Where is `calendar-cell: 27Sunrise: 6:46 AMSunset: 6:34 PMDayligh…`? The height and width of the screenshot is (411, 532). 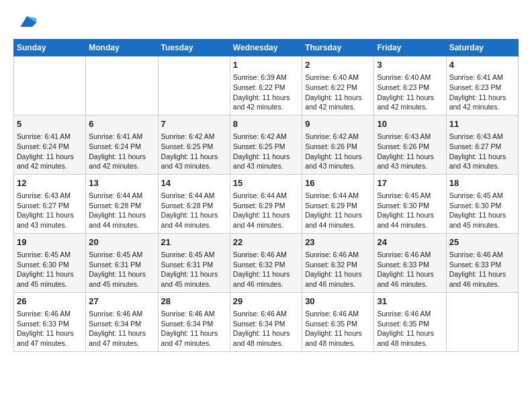 calendar-cell: 27Sunrise: 6:46 AMSunset: 6:34 PMDayligh… is located at coordinates (122, 322).